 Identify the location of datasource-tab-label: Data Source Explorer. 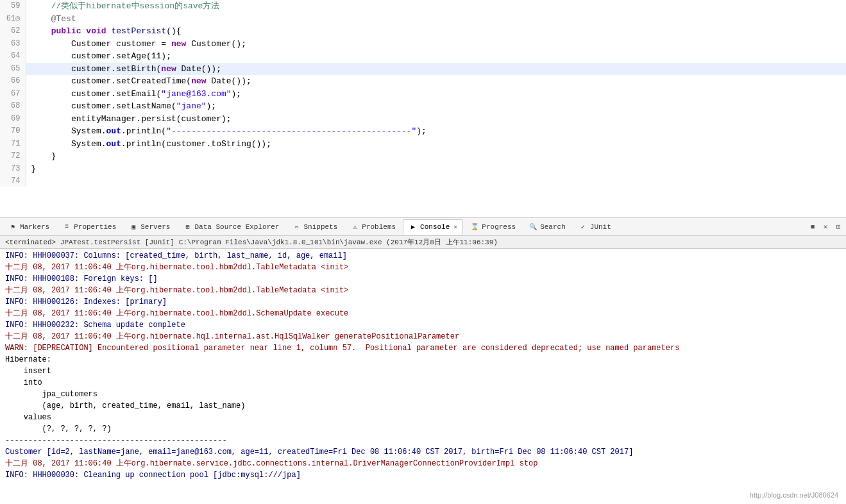
(237, 227).